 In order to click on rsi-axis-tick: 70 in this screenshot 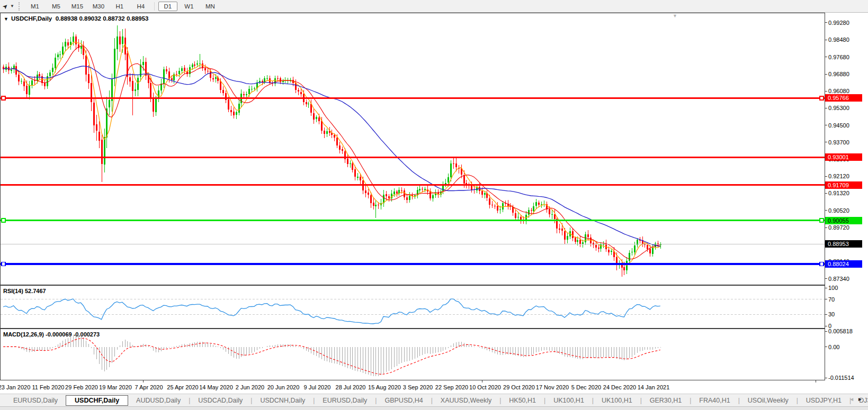, I will do `click(831, 299)`.